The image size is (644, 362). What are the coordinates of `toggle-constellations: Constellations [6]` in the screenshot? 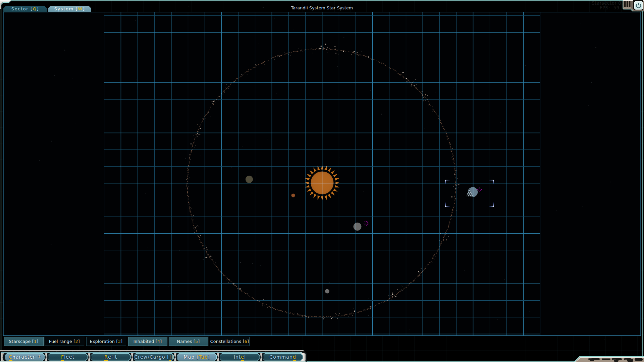 It's located at (230, 341).